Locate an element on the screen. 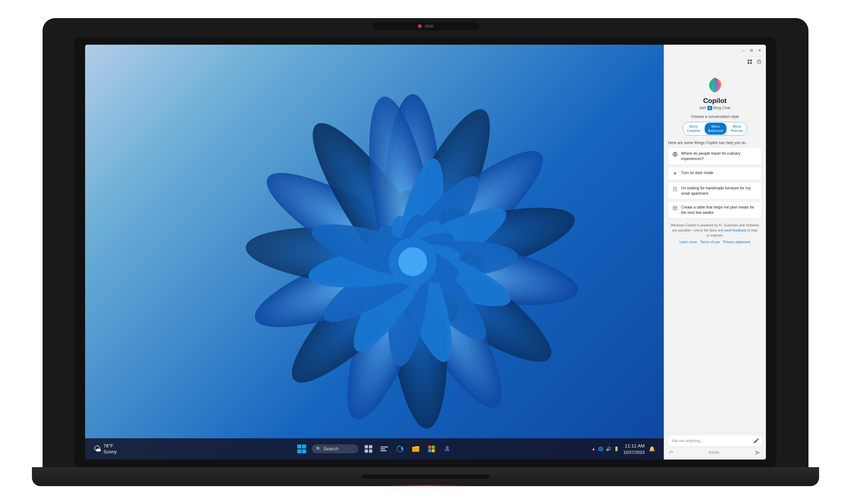  style-buttons-group: MoreCreative MoreBalanced MorePrecise is located at coordinates (715, 129).